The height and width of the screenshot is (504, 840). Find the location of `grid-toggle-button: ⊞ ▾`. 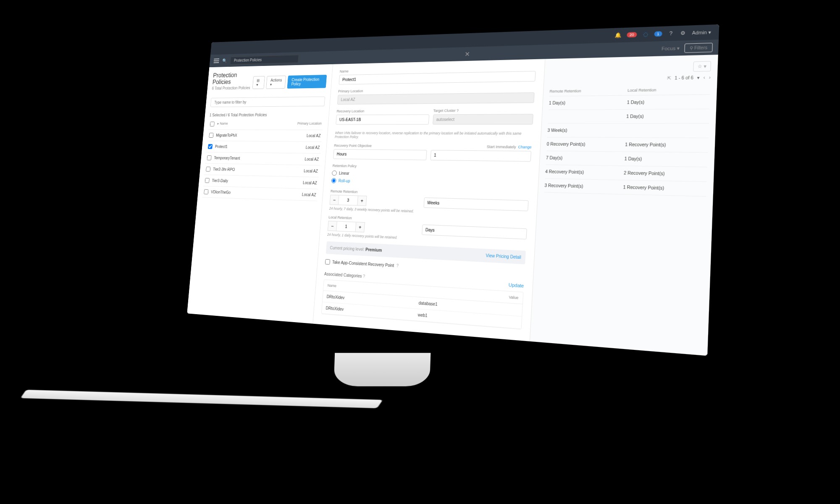

grid-toggle-button: ⊞ ▾ is located at coordinates (259, 82).